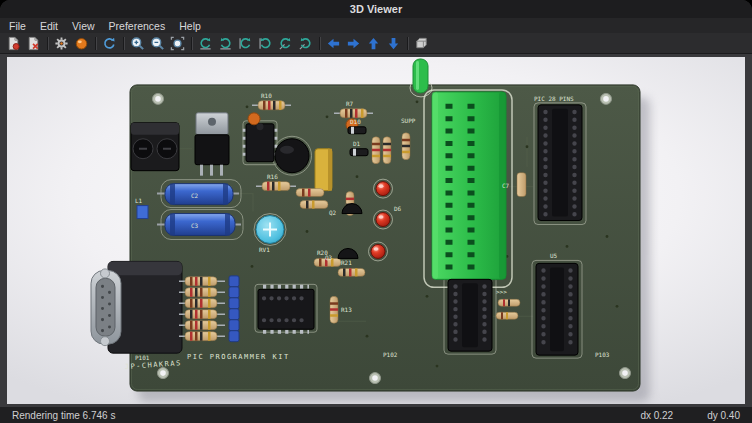 This screenshot has width=752, height=423. What do you see at coordinates (195, 226) in the screenshot?
I see `cap-marking-c3: C3` at bounding box center [195, 226].